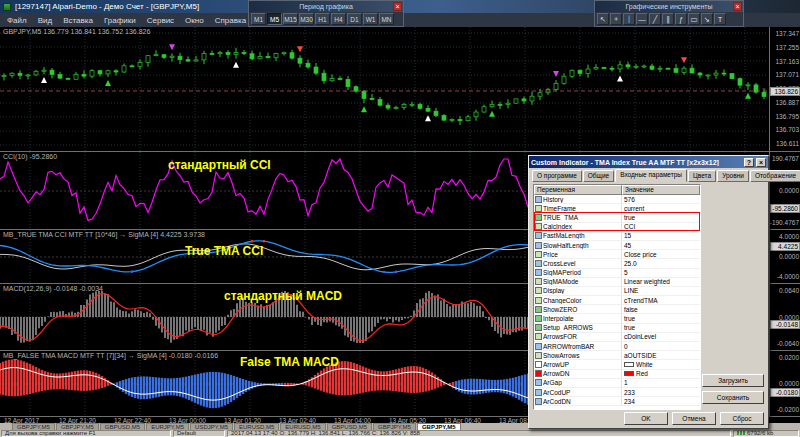  Describe the element at coordinates (617, 402) in the screenshot. I see `parameter-row: ArCodDN234` at that location.